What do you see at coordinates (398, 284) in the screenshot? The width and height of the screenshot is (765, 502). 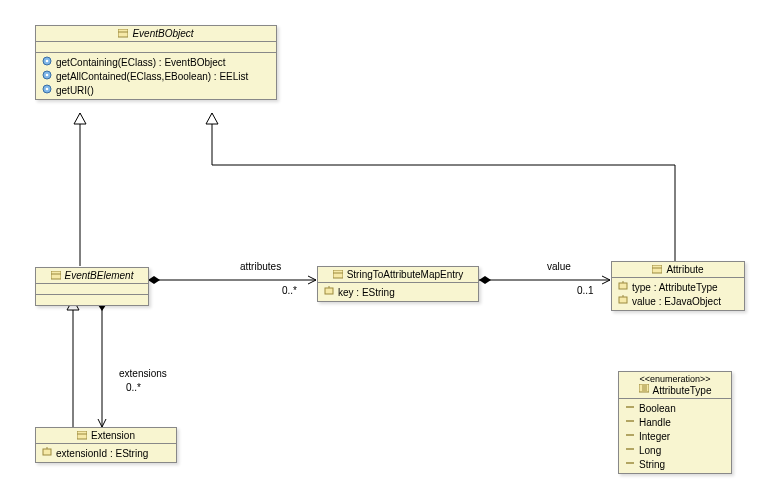 I see `class-stringtoattr: StringToAttributeMapEntry key : EString` at bounding box center [398, 284].